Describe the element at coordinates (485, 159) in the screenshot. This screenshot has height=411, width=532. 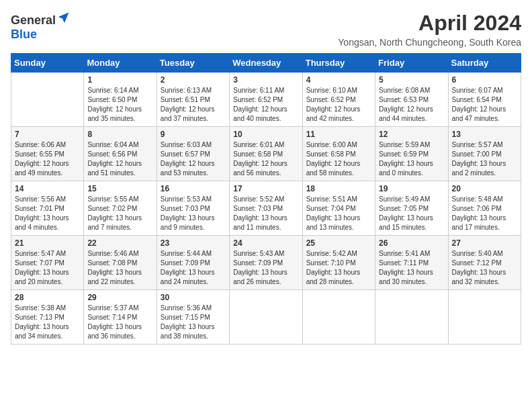
I see `day-info: Sunrise: 5:57 AM Sunset: 7:00 PM Dayligh…` at that location.